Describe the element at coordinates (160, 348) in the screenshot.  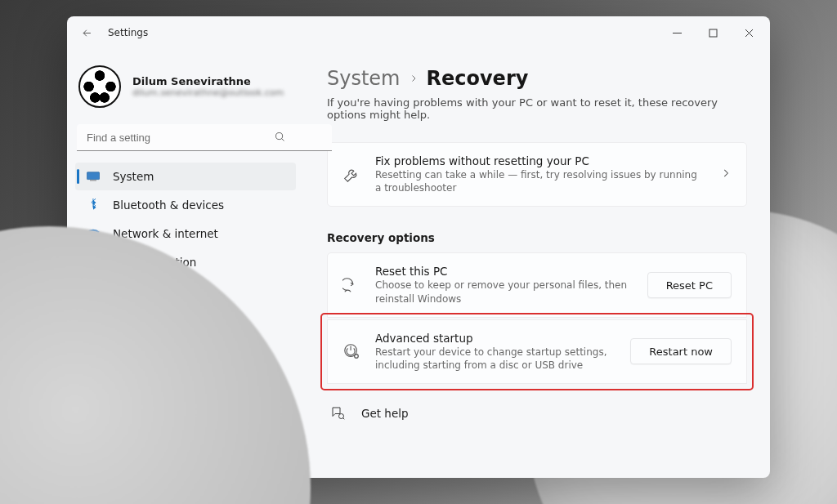
I see `sidebar-item-label: Time & language` at that location.